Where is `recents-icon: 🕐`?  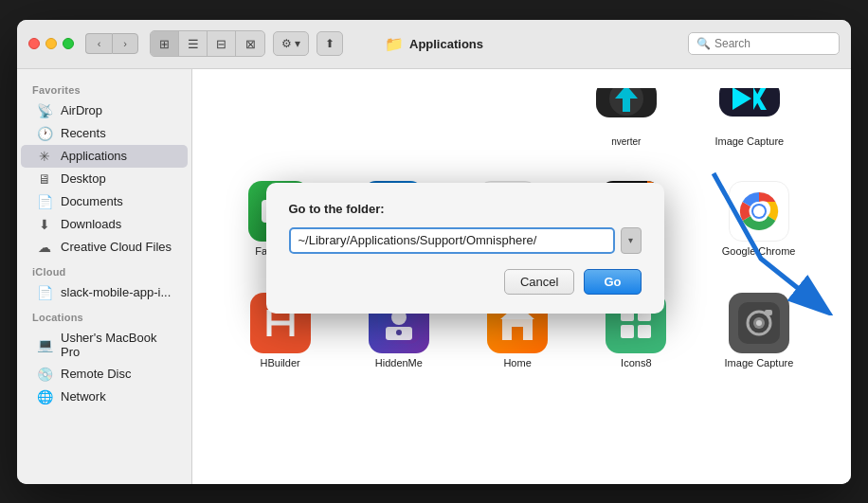
recents-icon: 🕐 is located at coordinates (45, 134).